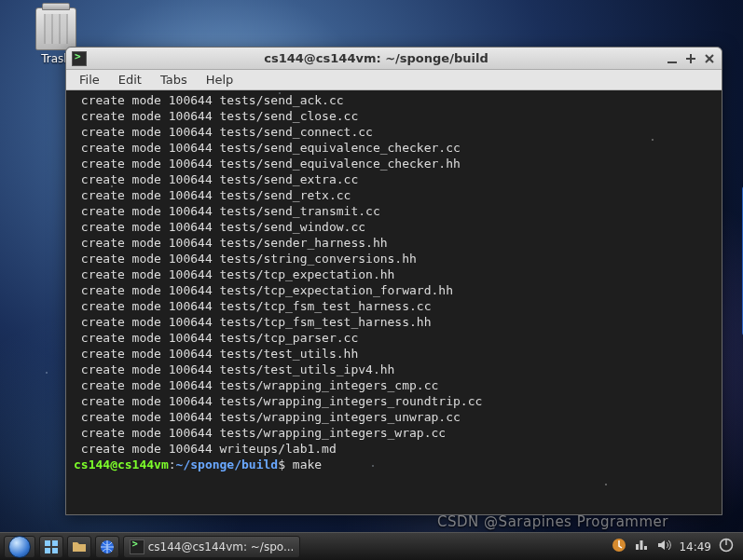 The width and height of the screenshot is (743, 560). I want to click on maximize-button, so click(691, 59).